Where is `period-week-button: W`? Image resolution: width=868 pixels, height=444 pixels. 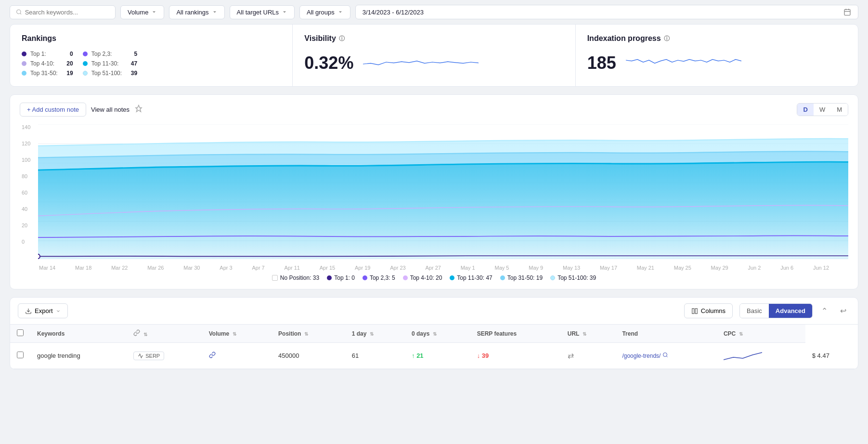
period-week-button: W is located at coordinates (822, 110).